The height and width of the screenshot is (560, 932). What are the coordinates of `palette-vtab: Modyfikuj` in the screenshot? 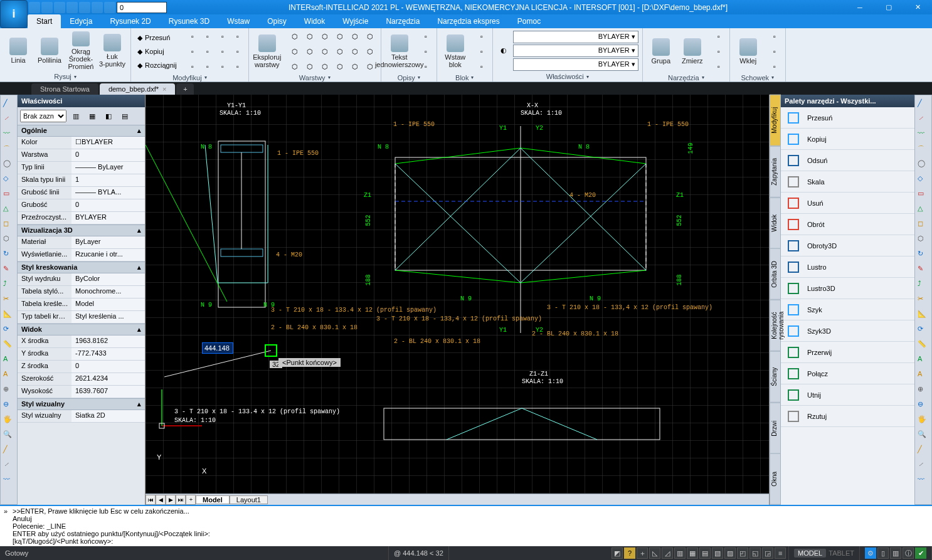 It's located at (775, 120).